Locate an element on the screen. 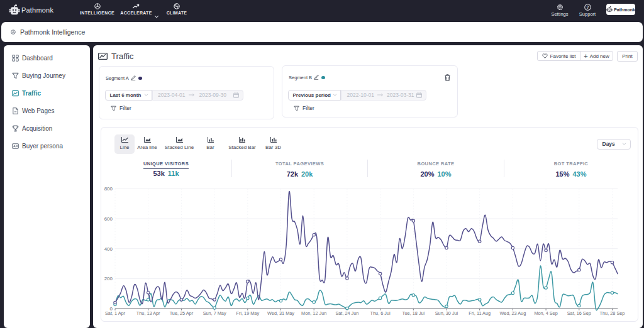 The height and width of the screenshot is (328, 644). svg-text: Sat, 16 Sep is located at coordinates (579, 313).